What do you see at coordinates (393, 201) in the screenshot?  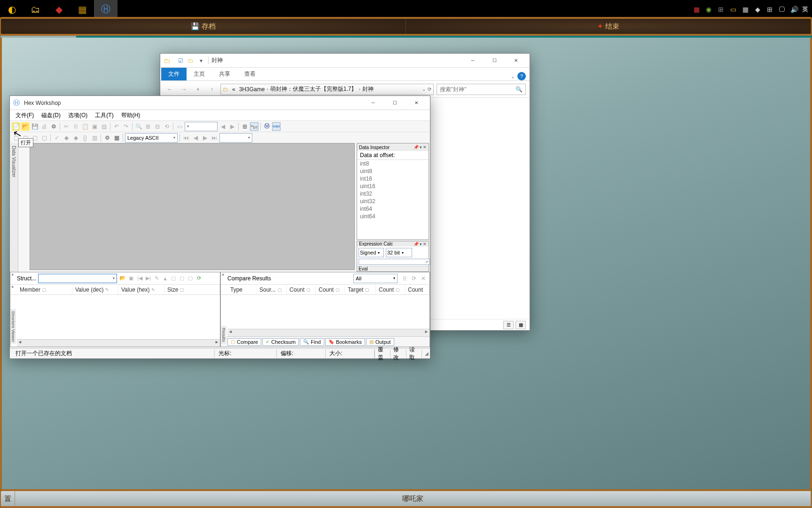 I see `type-row: uint32` at bounding box center [393, 201].